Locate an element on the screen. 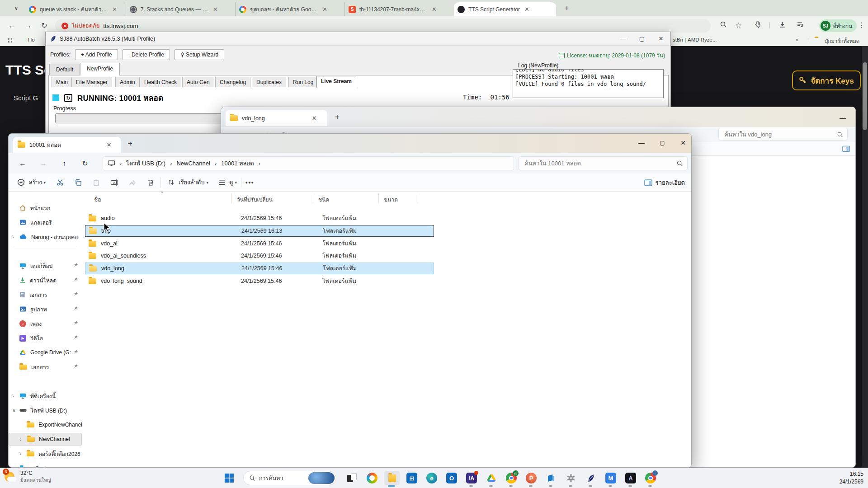 The image size is (868, 488). sidebar-item-downloads: ดาวน์โหลด is located at coordinates (45, 280).